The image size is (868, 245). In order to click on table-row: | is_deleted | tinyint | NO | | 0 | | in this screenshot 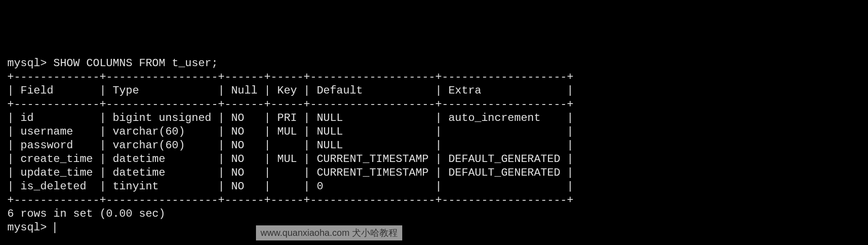, I will do `click(434, 187)`.